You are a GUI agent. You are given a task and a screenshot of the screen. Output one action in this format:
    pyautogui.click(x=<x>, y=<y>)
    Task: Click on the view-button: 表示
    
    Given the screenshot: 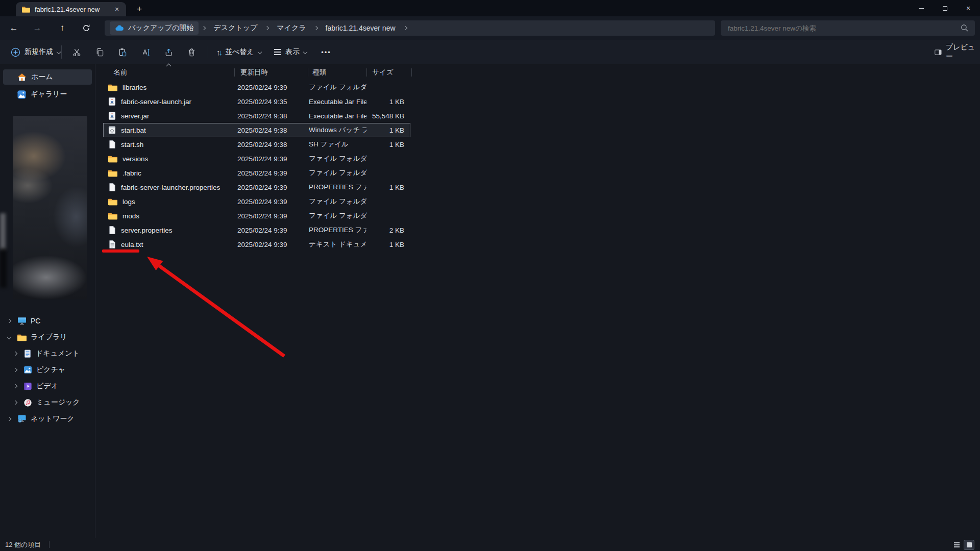 What is the action you would take?
    pyautogui.click(x=290, y=52)
    